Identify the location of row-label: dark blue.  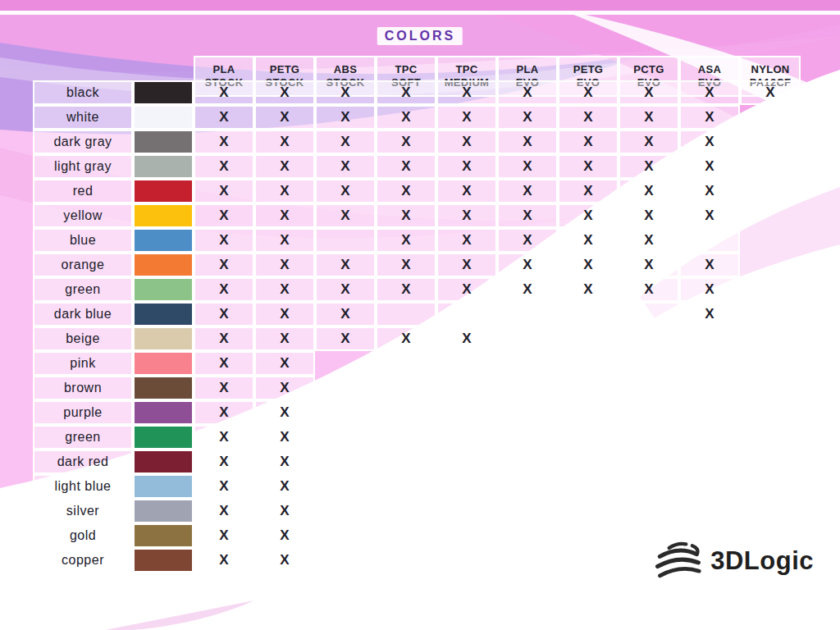
(83, 314).